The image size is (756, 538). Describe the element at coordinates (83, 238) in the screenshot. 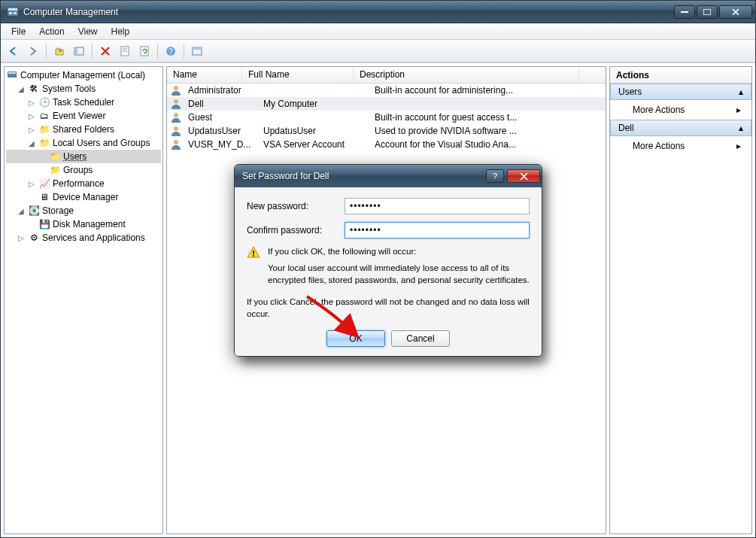

I see `tree-services-apps: ▷⚙Services and Applications` at that location.